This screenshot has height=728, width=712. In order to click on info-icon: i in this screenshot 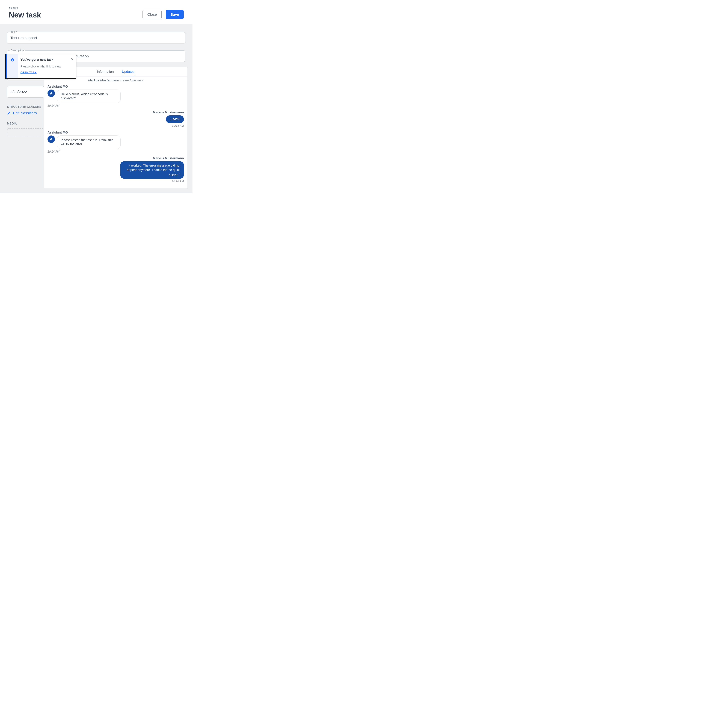, I will do `click(13, 60)`.